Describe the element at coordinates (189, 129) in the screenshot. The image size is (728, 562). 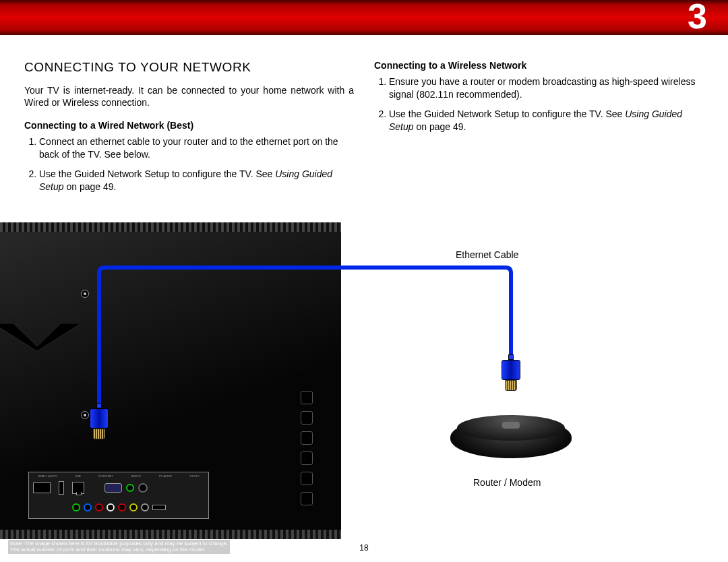
I see `left-column: CONNECTING TO YOUR NETWORK Your TV is in…` at that location.